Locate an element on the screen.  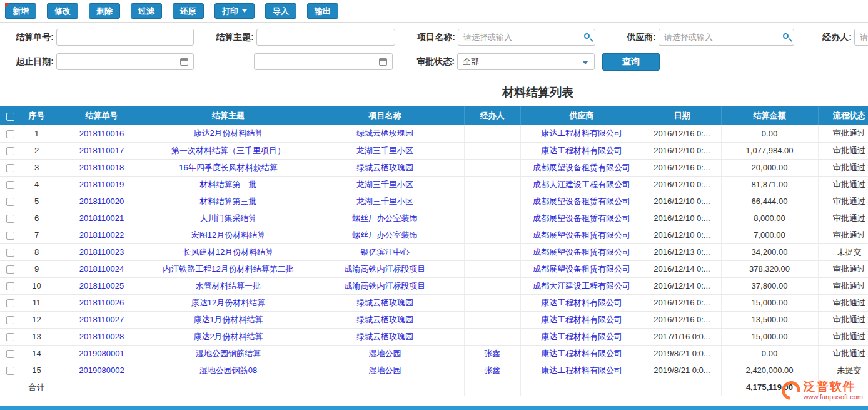
project-name-input is located at coordinates (527, 38).